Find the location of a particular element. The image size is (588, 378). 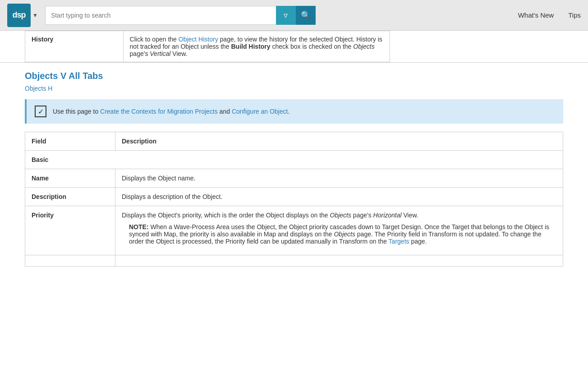

search-area: ▿ 🔍 is located at coordinates (180, 15).